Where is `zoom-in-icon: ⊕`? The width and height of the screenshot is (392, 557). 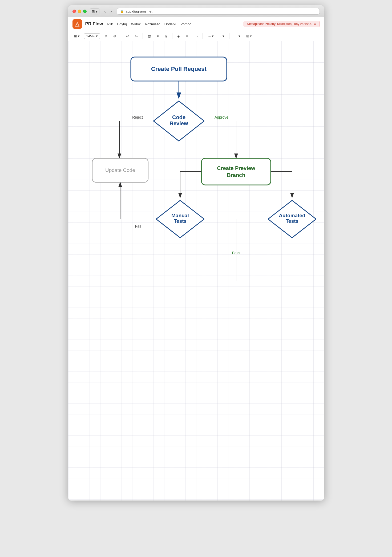
zoom-in-icon: ⊕ is located at coordinates (106, 36).